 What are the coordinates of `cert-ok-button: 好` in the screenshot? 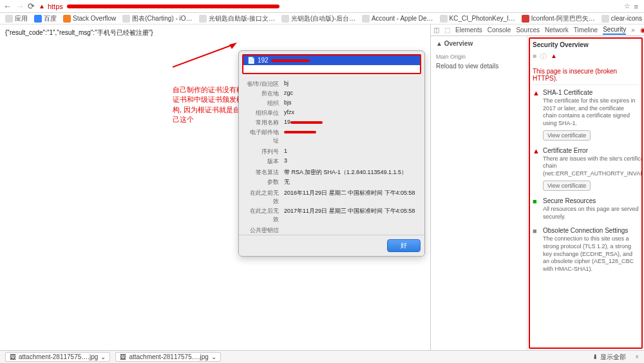 It's located at (404, 246).